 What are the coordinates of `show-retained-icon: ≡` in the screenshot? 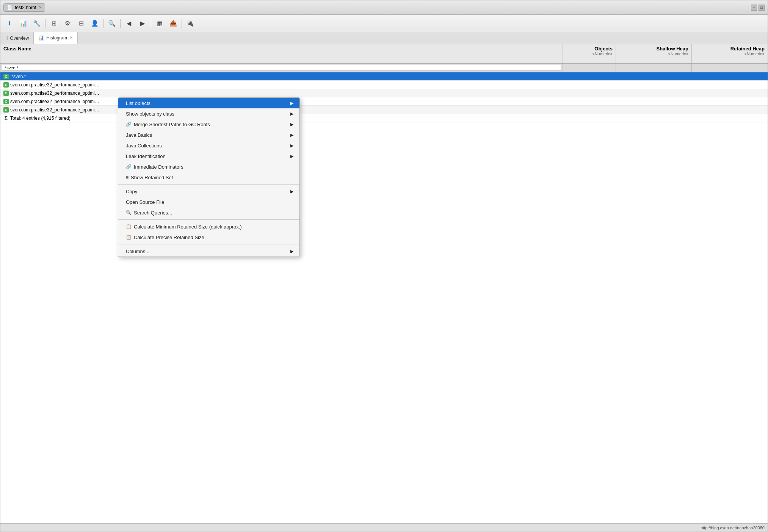 It's located at (127, 177).